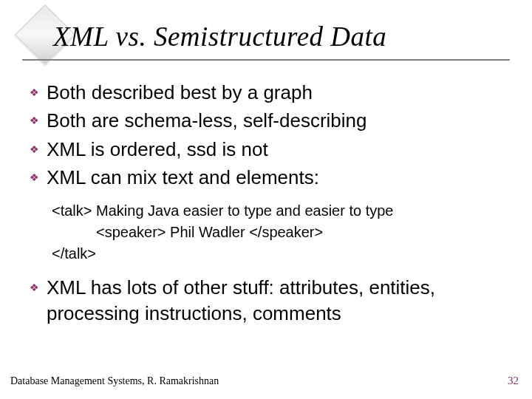  Describe the element at coordinates (183, 177) in the screenshot. I see `bullet-text: XML can mix text and elements:` at that location.